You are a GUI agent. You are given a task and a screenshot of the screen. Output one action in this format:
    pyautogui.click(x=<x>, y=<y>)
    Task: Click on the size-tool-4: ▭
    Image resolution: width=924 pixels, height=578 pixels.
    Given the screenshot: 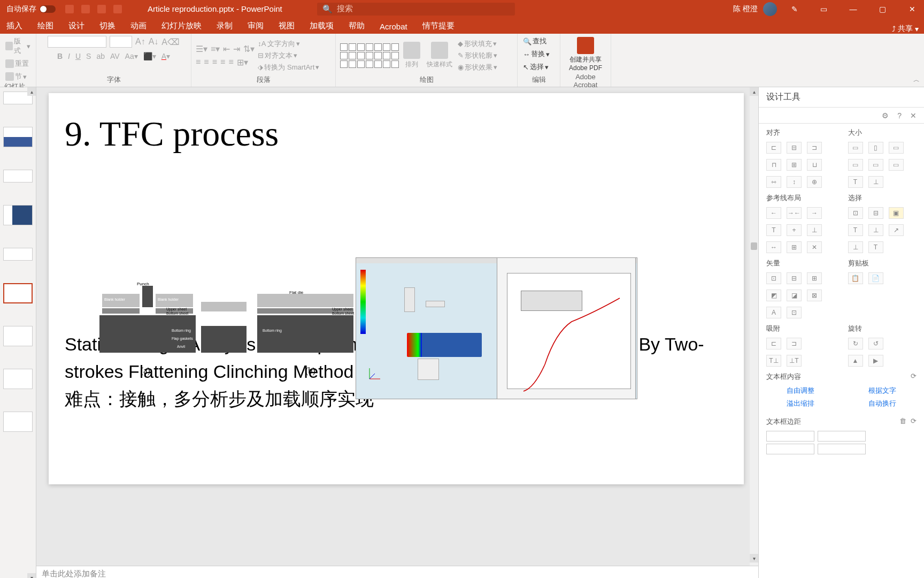 What is the action you would take?
    pyautogui.click(x=856, y=165)
    